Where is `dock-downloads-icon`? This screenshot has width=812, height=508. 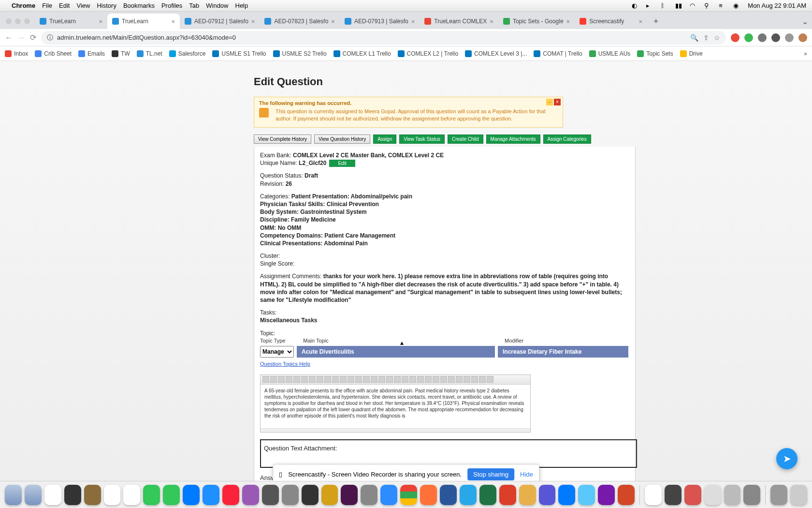
dock-downloads-icon is located at coordinates (779, 495).